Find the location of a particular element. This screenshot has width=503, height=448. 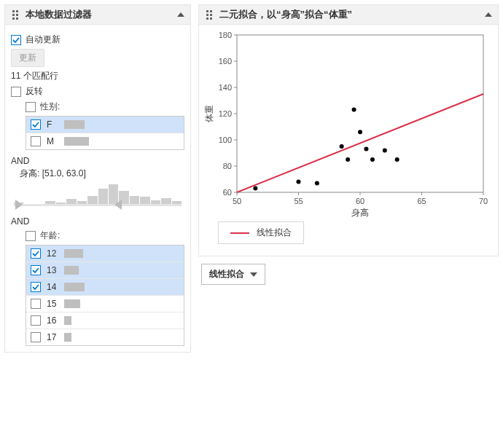

svg-text: 70 is located at coordinates (483, 201).